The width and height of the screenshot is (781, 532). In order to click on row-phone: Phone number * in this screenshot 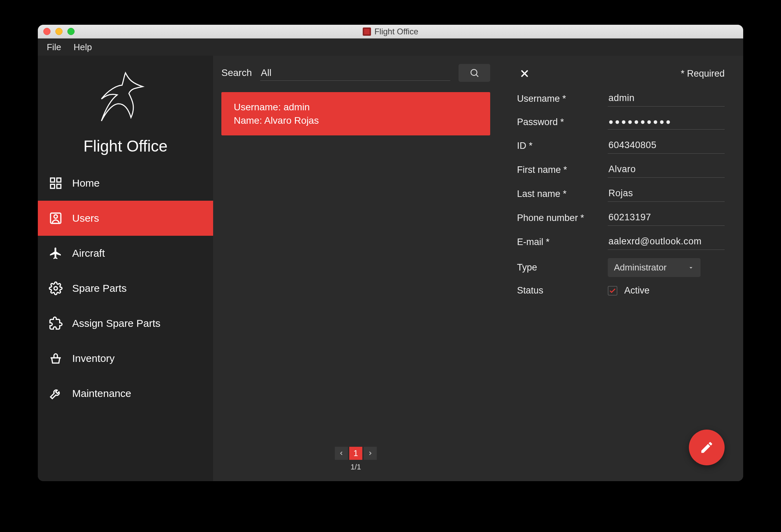, I will do `click(621, 218)`.